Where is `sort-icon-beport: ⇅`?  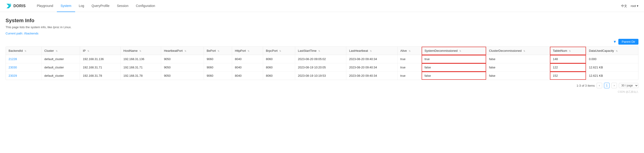 sort-icon-beport: ⇅ is located at coordinates (218, 51).